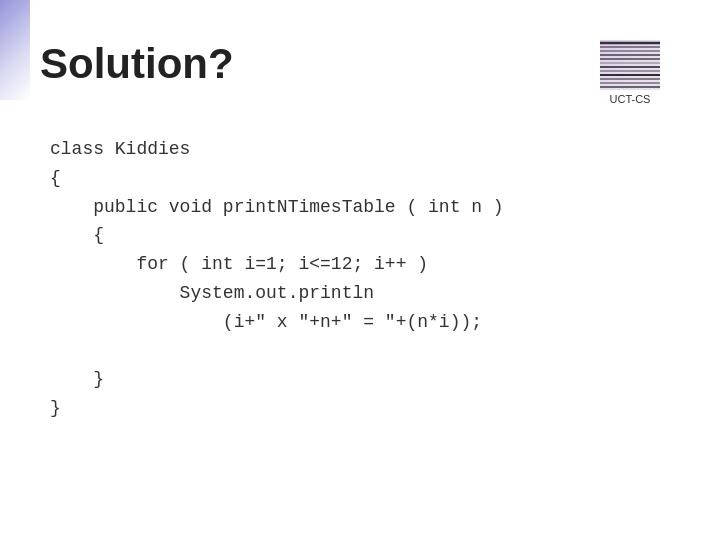  What do you see at coordinates (15, 50) in the screenshot?
I see `corner-decoration` at bounding box center [15, 50].